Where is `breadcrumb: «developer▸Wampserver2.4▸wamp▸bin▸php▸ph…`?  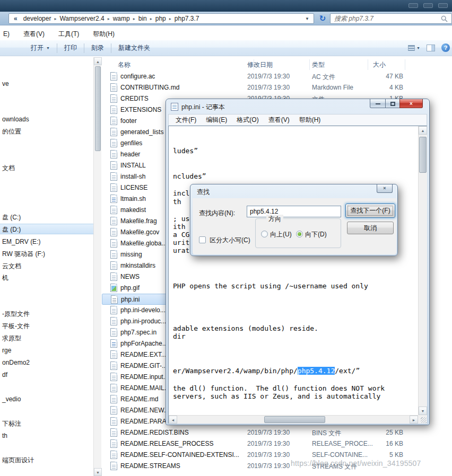 breadcrumb: «developer▸Wampserver2.4▸wamp▸bin▸php▸ph… is located at coordinates (161, 19).